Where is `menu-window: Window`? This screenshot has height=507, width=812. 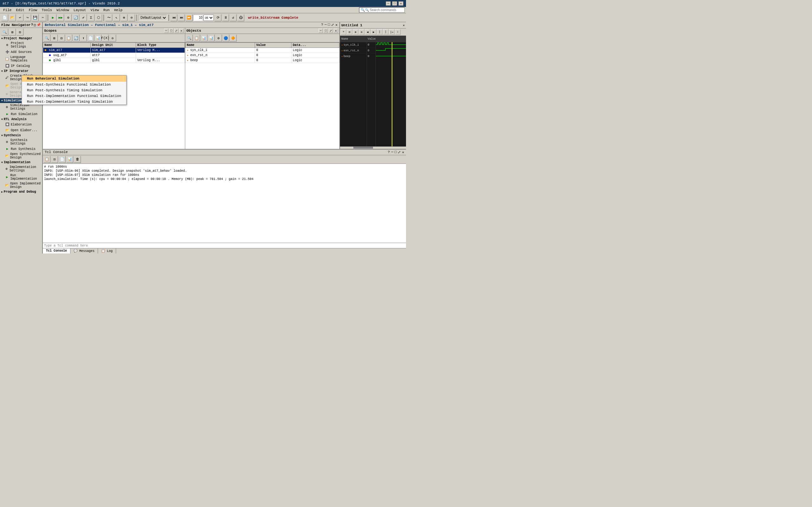 menu-window: Window is located at coordinates (63, 10).